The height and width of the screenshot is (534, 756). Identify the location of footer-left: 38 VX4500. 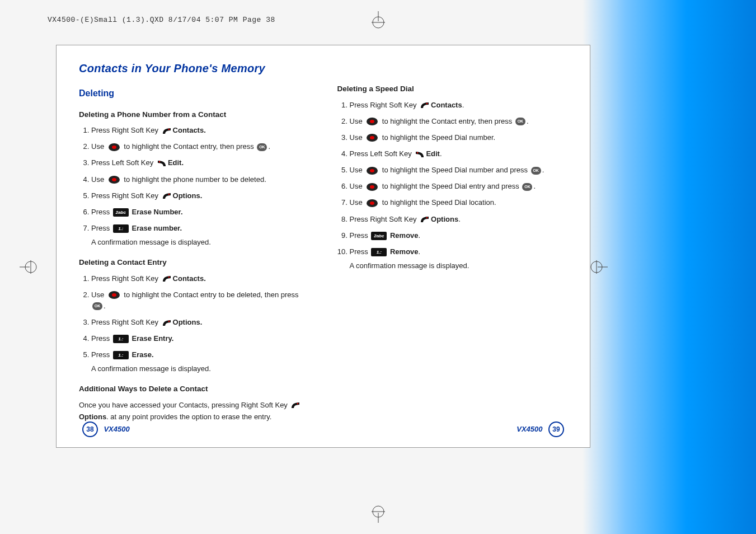
(104, 429).